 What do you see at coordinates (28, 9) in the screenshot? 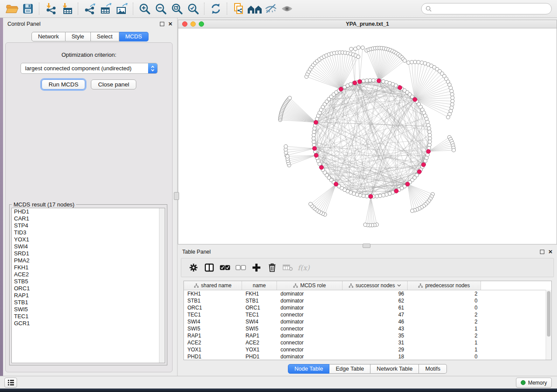
I see `save-session-button` at bounding box center [28, 9].